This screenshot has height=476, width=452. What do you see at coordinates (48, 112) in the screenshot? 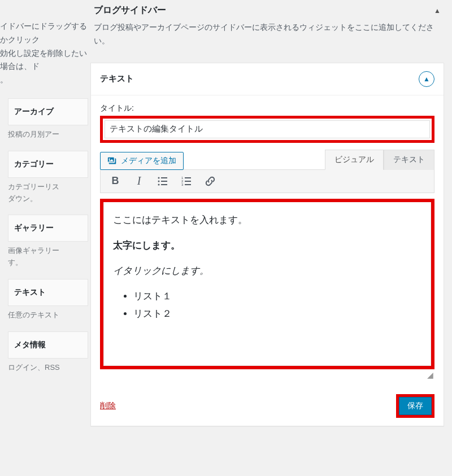
I see `widget-item-archive: アーカイブ` at bounding box center [48, 112].